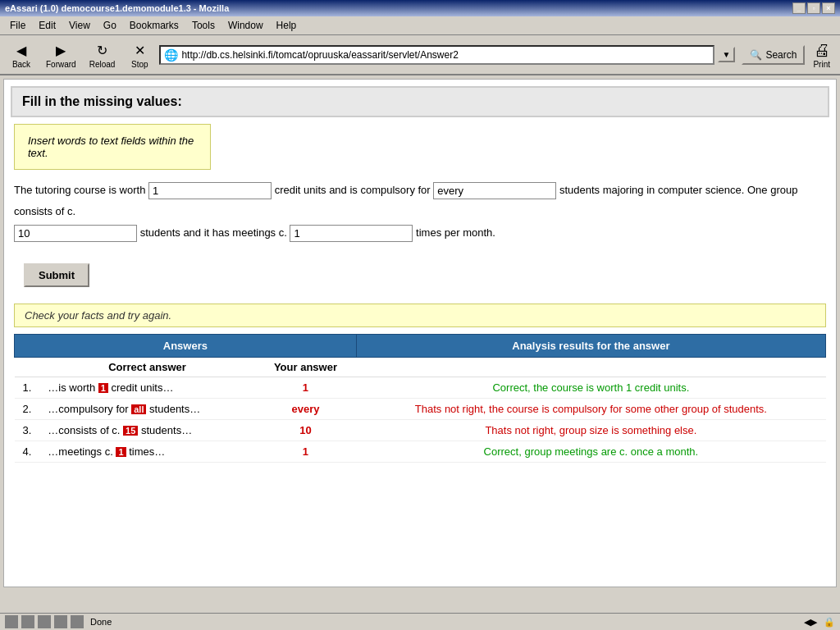 This screenshot has height=630, width=840. Describe the element at coordinates (28, 388) in the screenshot. I see `row-num: 1.` at that location.